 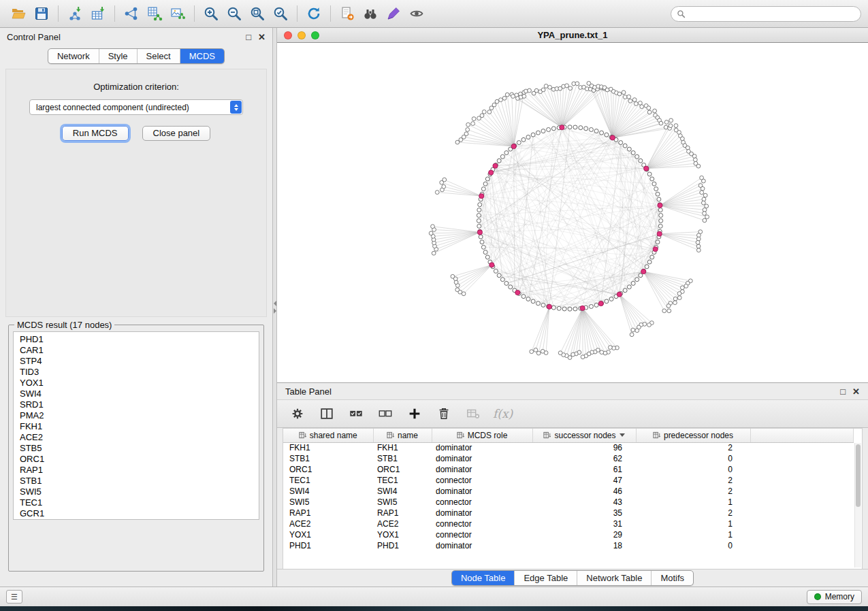 I want to click on mcds-node-item: ORC1, so click(x=136, y=459).